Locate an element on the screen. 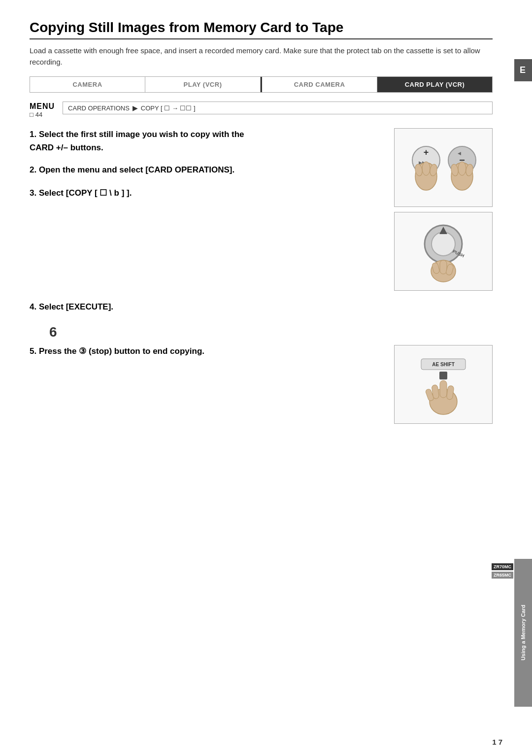 This screenshot has width=532, height=756. book-icon: □ is located at coordinates (32, 114).